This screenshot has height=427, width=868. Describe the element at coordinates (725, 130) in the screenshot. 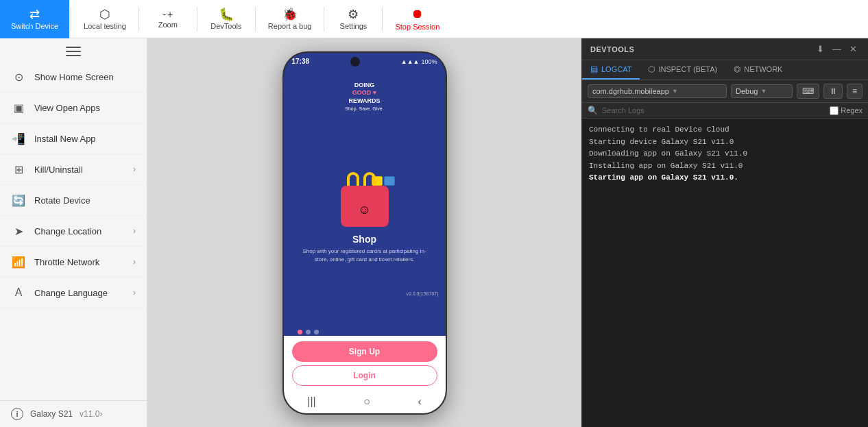

I see `log-line: Connecting to real Device Cloud` at that location.